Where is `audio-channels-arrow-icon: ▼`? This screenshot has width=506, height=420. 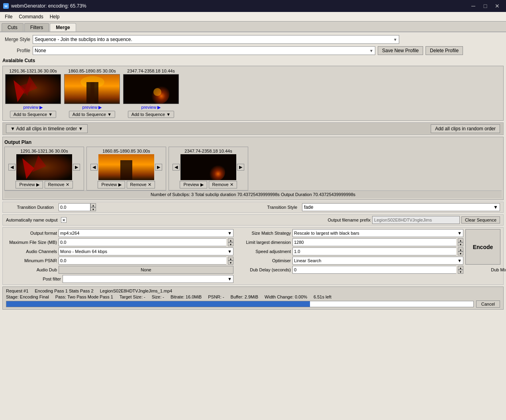 audio-channels-arrow-icon: ▼ is located at coordinates (229, 251).